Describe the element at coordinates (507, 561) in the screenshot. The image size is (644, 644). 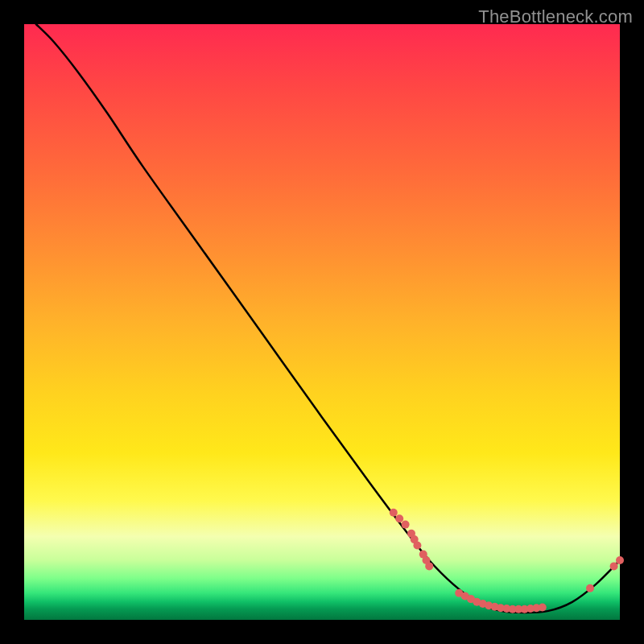
I see `curve-markers` at that location.